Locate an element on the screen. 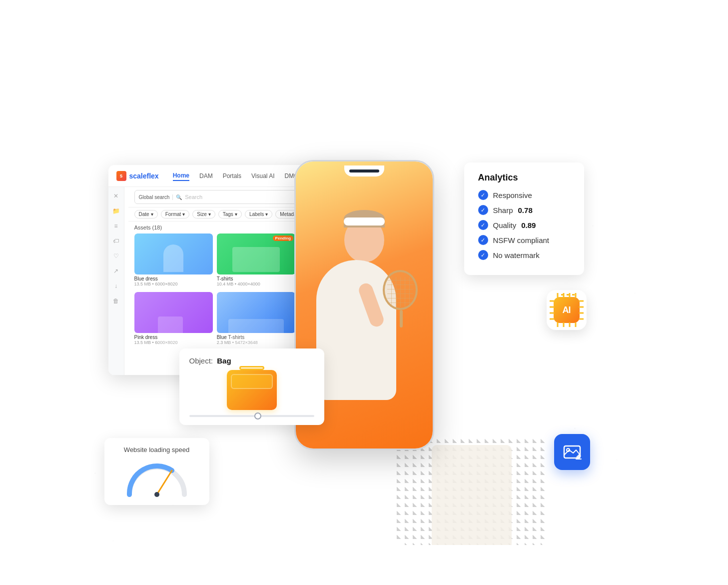 This screenshot has width=728, height=585. nav-item-home: Home is located at coordinates (181, 176).